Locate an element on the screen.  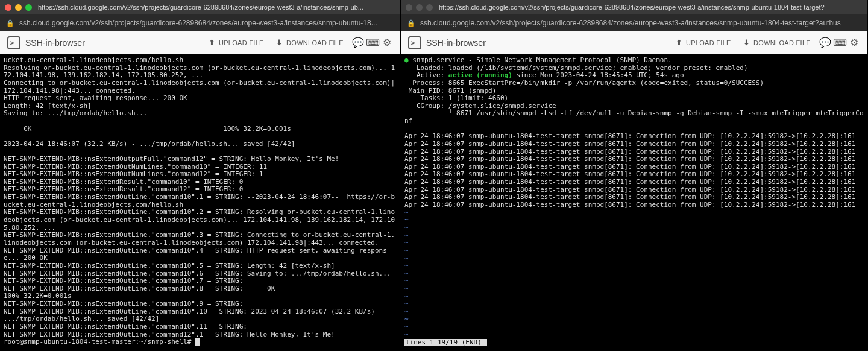
terminal-line: HTTP request sent, awaiting response... … is located at coordinates (200, 99).